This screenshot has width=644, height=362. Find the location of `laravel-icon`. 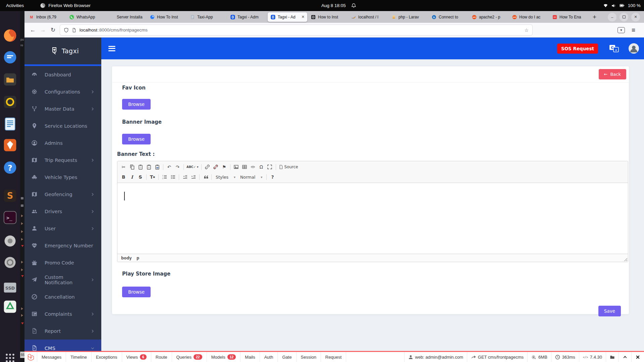

laravel-icon is located at coordinates (31, 357).